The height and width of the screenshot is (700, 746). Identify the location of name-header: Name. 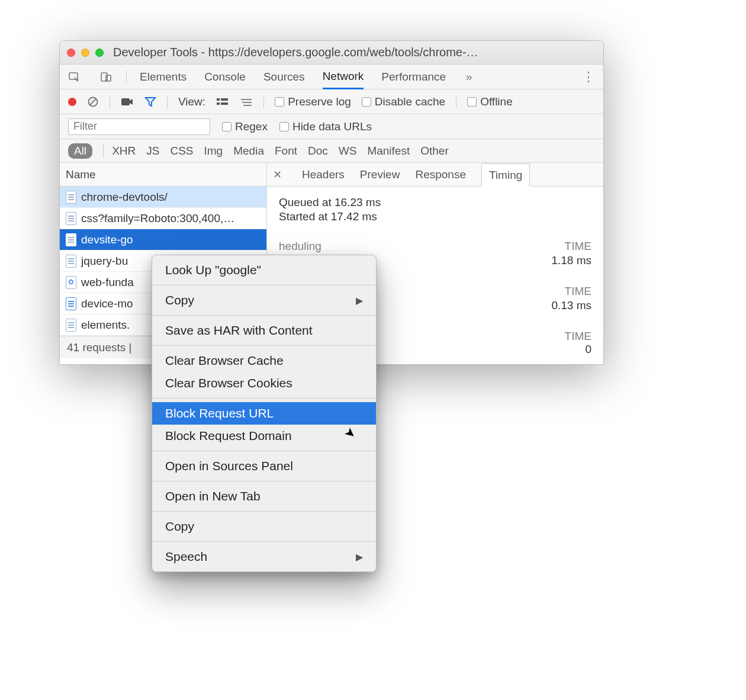
(163, 175).